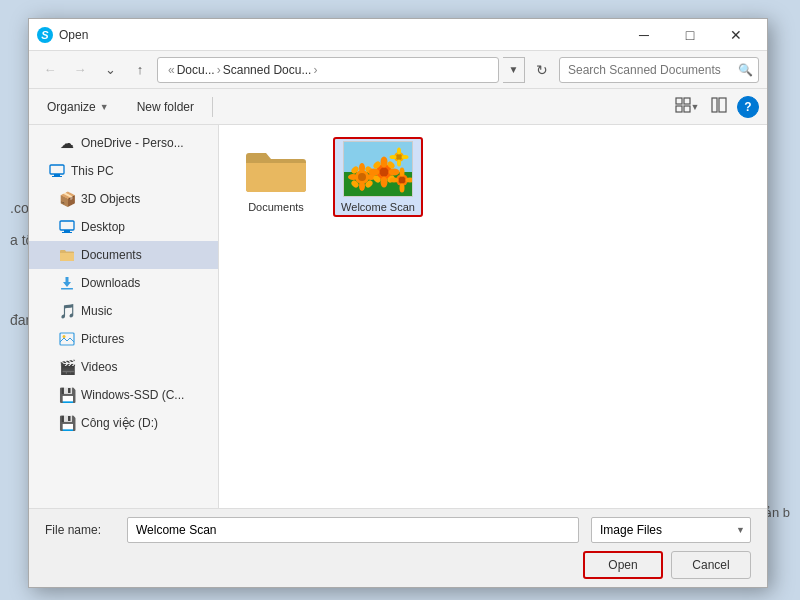 The height and width of the screenshot is (600, 800). What do you see at coordinates (57, 171) in the screenshot?
I see `thispc-icon` at bounding box center [57, 171].